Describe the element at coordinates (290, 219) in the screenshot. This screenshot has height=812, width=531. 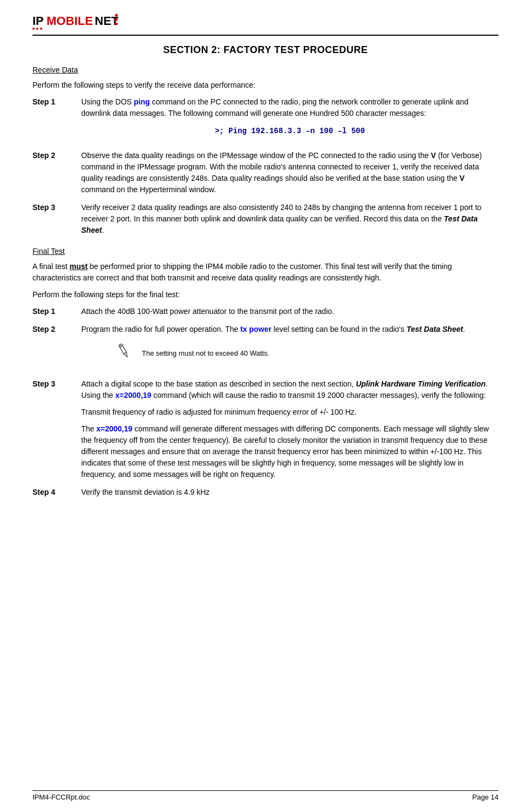
I see `receive-step3-content: Verify receiver 2 data quality readings …` at that location.